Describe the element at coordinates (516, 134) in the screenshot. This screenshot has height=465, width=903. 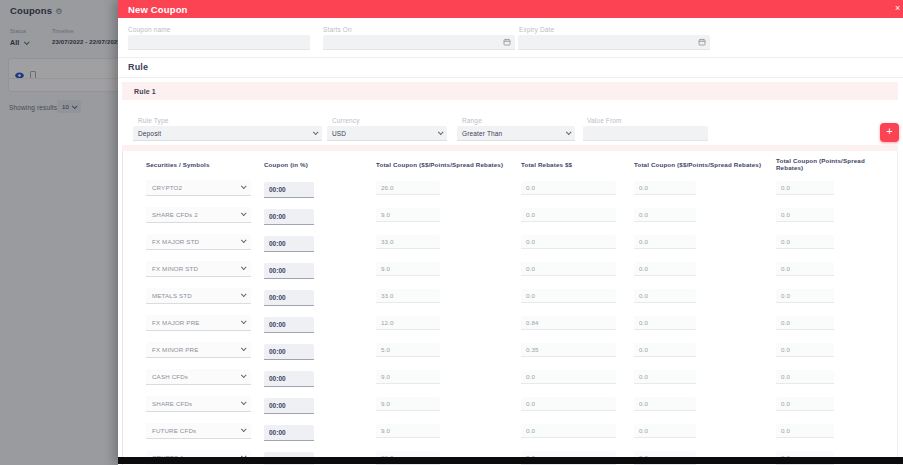
I see `range-select: Greater Than` at that location.